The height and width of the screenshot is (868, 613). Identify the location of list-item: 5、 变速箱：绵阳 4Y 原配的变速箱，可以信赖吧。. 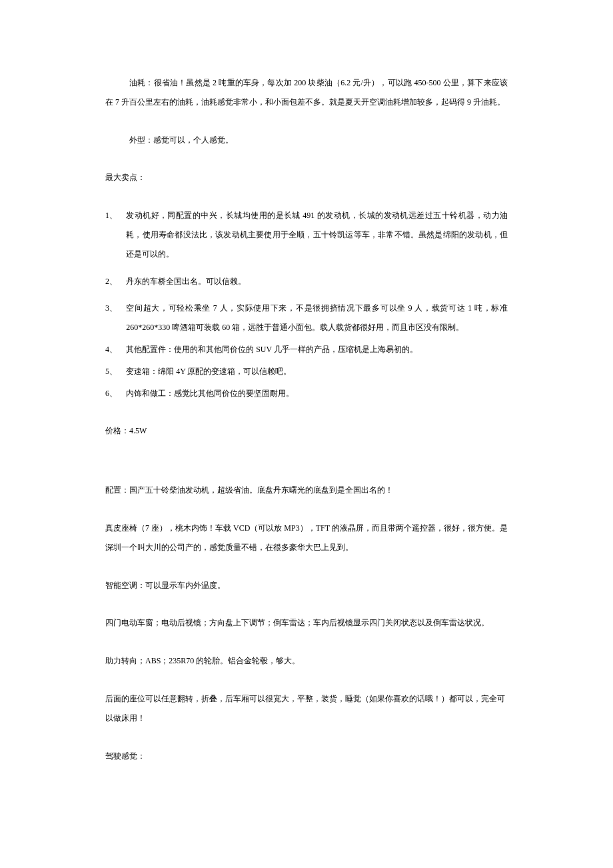
(306, 372).